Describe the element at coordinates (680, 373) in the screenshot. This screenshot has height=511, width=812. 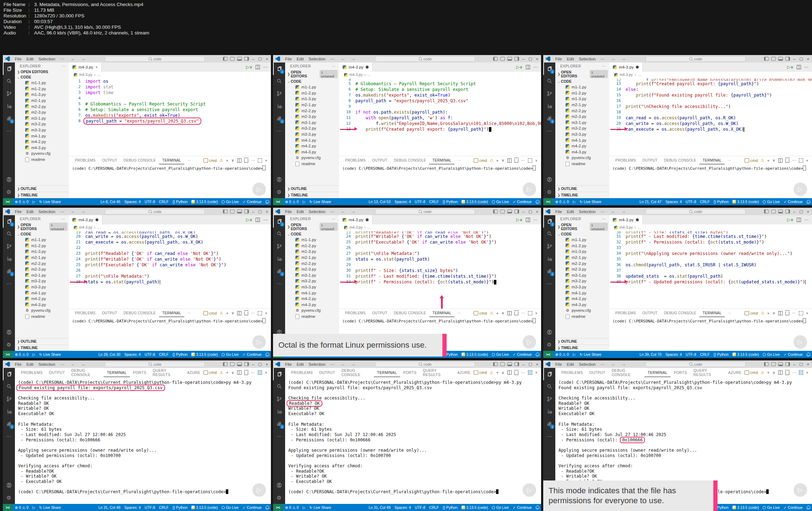
I see `panel-tab-ports: PORTS` at that location.